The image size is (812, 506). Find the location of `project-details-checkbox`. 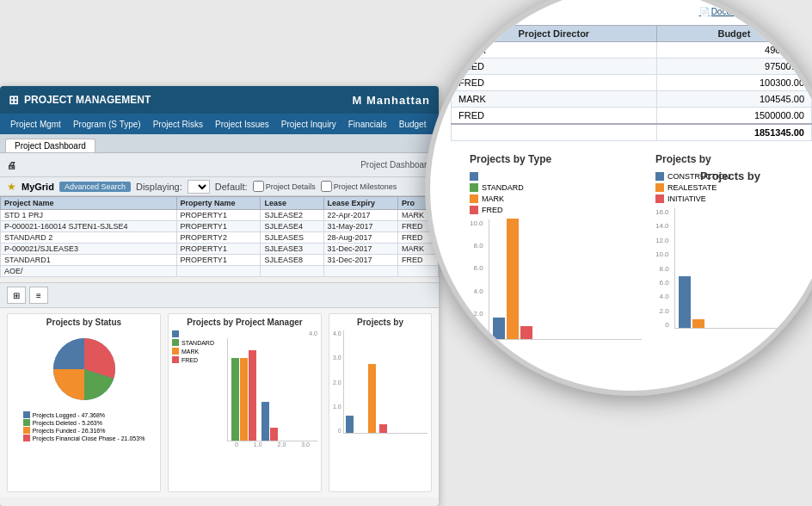

project-details-checkbox is located at coordinates (258, 186).